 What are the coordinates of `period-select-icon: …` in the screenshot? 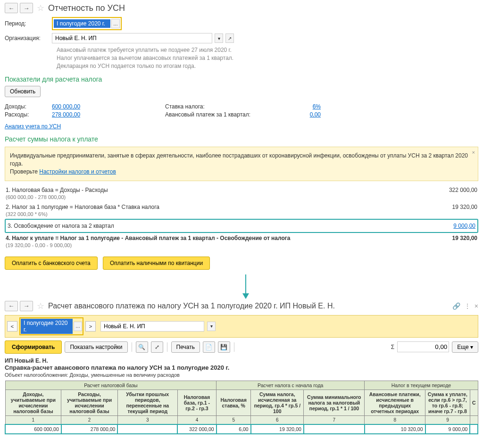 It's located at (116, 24).